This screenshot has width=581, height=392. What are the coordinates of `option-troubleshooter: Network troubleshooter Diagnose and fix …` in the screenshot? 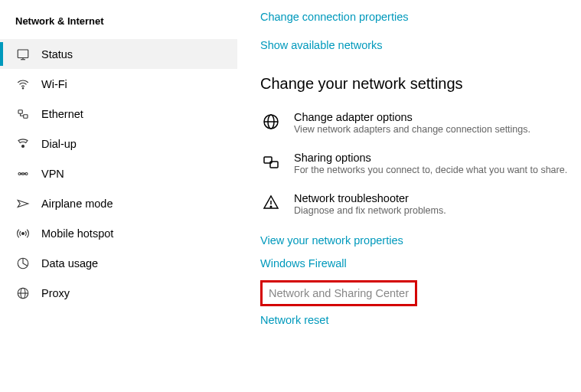 It's located at (416, 204).